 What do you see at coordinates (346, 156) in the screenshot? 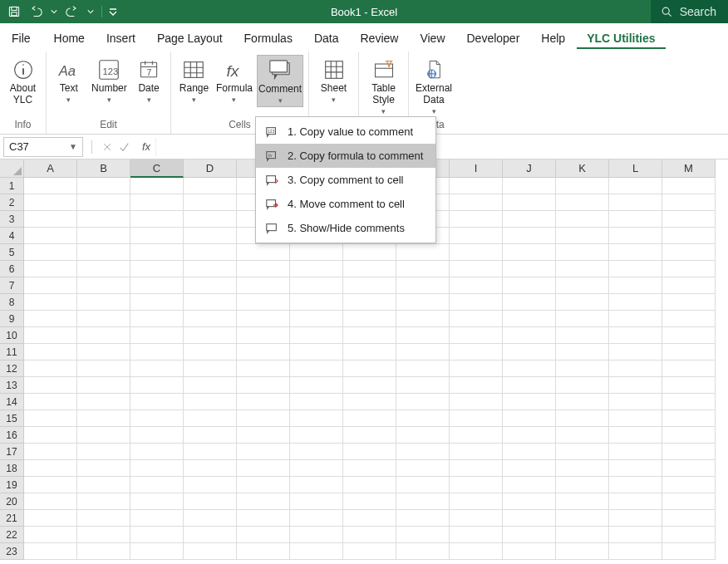
I see `menu-copy-formula-to-comment: fx 2. Copy formula to comment` at bounding box center [346, 156].